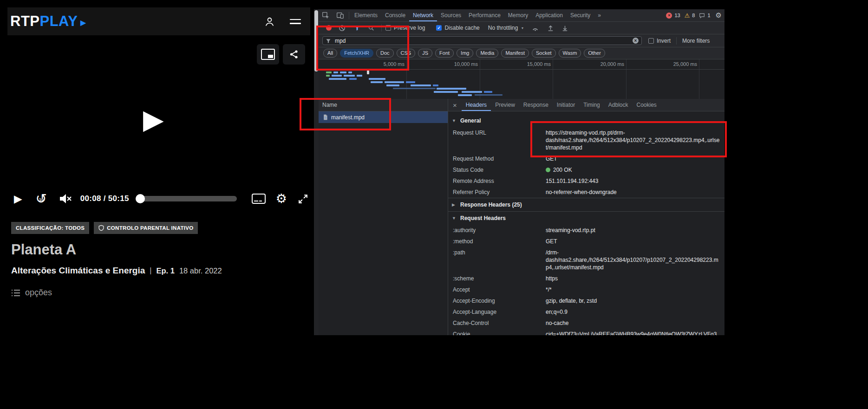 This screenshot has height=409, width=868. Describe the element at coordinates (48, 21) in the screenshot. I see `rtp-play-logo: RTPPLAY▶` at that location.